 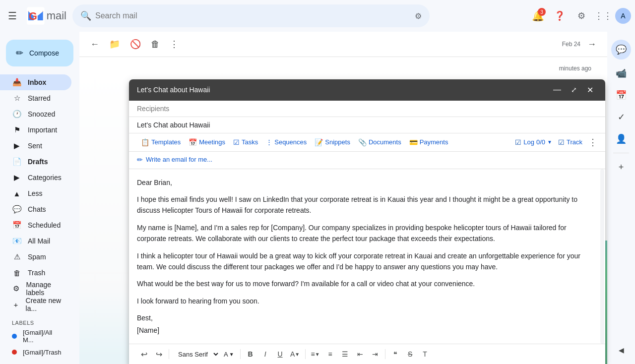 What do you see at coordinates (343, 90) in the screenshot?
I see `modal-title: Let's Chat about Hawaii` at bounding box center [343, 90].